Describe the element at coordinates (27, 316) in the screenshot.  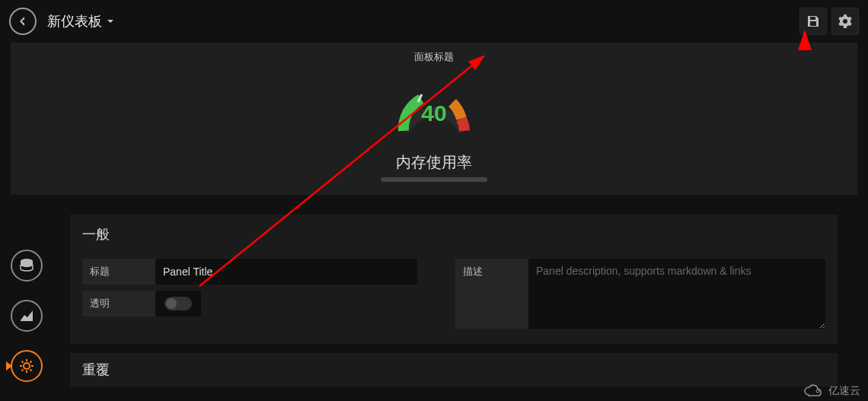
I see `chart-icon` at that location.